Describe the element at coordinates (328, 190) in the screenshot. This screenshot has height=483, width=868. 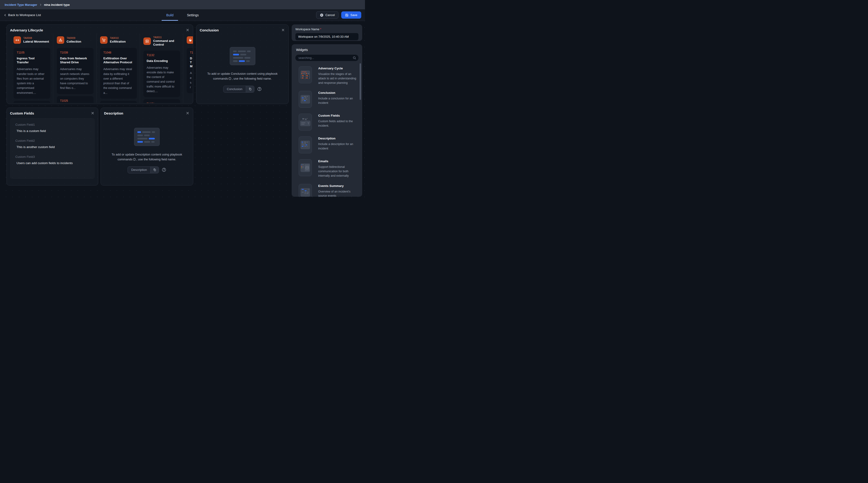
I see `widget-item-events-summary: Events Summary Overview of an incident's…` at that location.